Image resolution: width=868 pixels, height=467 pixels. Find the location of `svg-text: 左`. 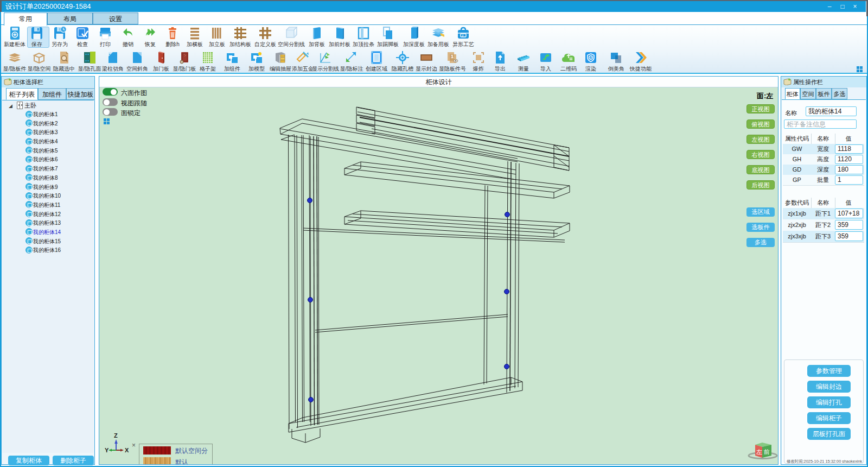

svg-text: 左 is located at coordinates (760, 452).